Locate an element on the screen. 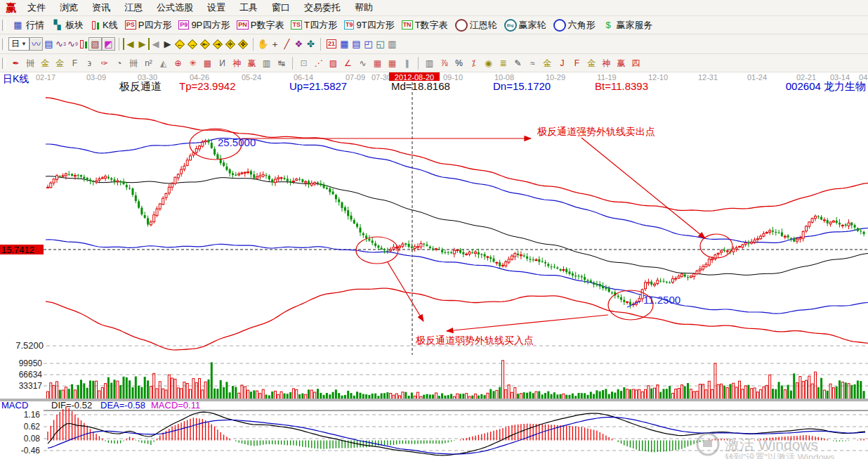 This screenshot has width=868, height=459. grid-red-icon: ▦ is located at coordinates (378, 63).